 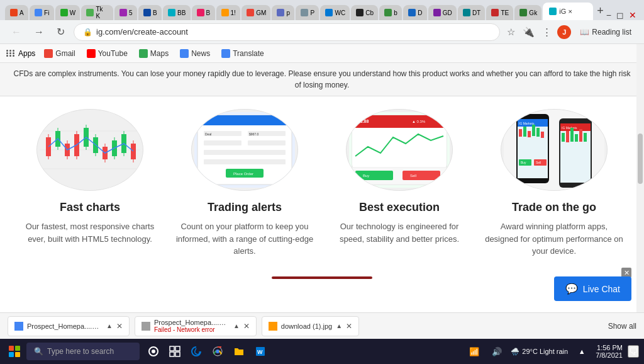 I want to click on tab-more3-label: 1!, so click(x=233, y=13).